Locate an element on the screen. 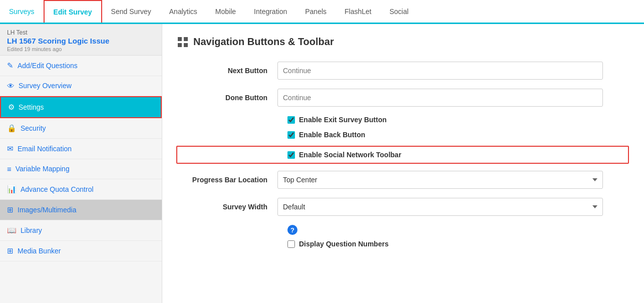 The image size is (644, 303). nav-social: Social is located at coordinates (399, 11).